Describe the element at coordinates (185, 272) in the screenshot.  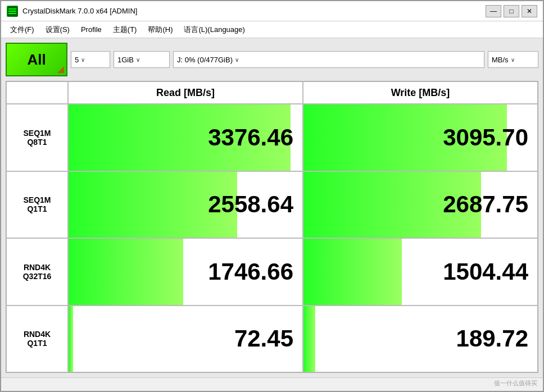
I see `read-rnd4k-q32t16: 1746.66` at that location.